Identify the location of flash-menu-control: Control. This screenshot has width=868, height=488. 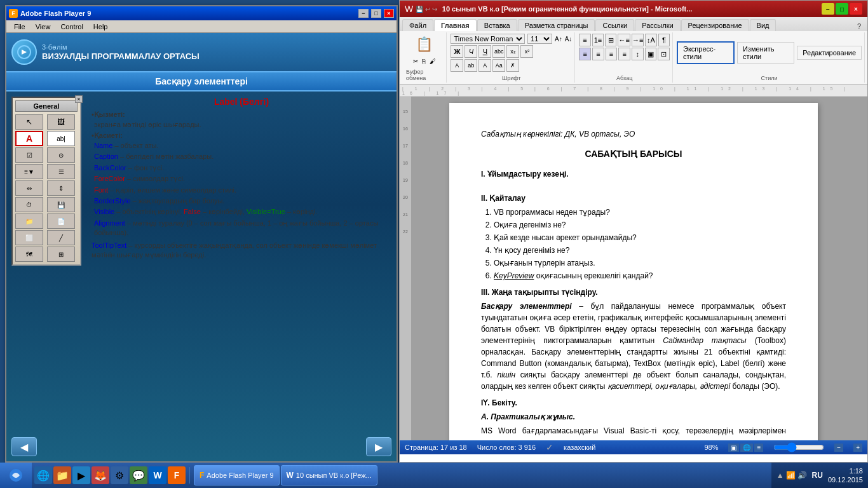
(71, 27).